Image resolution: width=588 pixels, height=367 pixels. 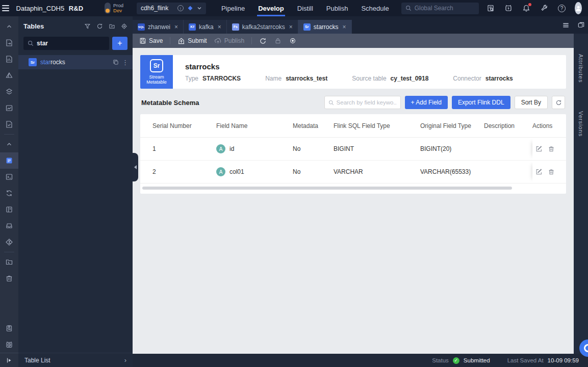 What do you see at coordinates (9, 75) in the screenshot?
I see `rail-pyramid-icon` at bounding box center [9, 75].